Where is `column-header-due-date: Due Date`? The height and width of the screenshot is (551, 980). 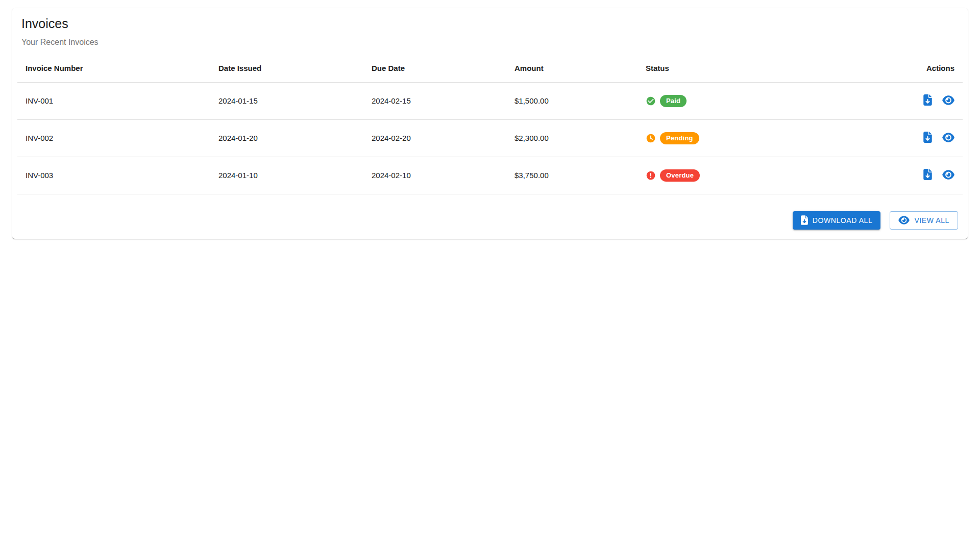
column-header-due-date: Due Date is located at coordinates (435, 68).